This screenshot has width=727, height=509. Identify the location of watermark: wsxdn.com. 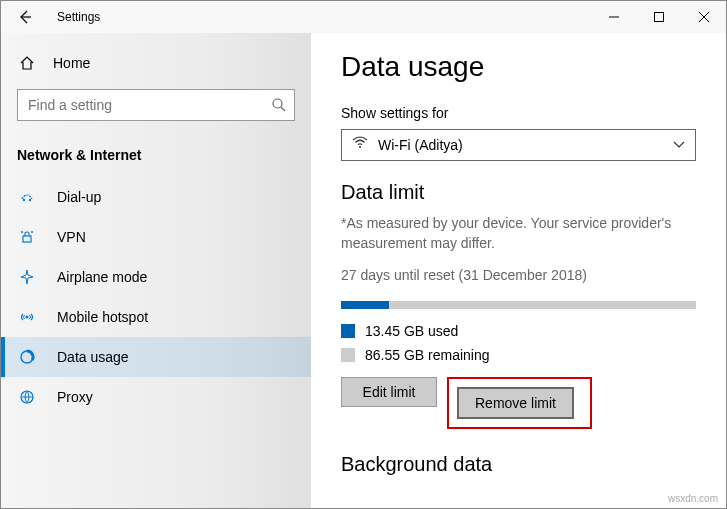
(693, 498).